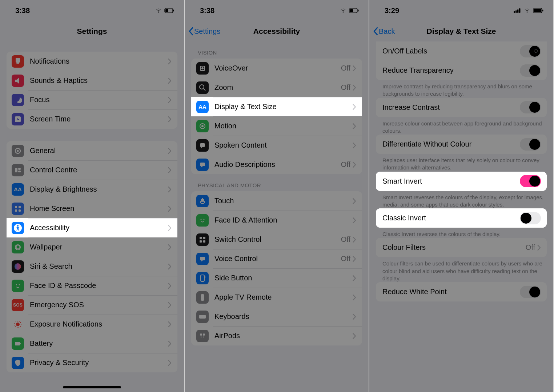  Describe the element at coordinates (92, 151) in the screenshot. I see `list-item: General` at that location.